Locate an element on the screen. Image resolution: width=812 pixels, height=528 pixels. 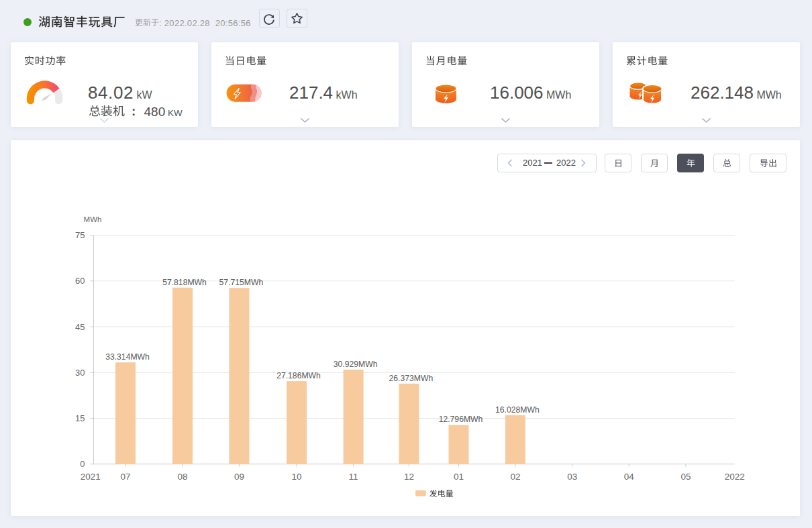
svg-text: 57.818MWh is located at coordinates (185, 282).